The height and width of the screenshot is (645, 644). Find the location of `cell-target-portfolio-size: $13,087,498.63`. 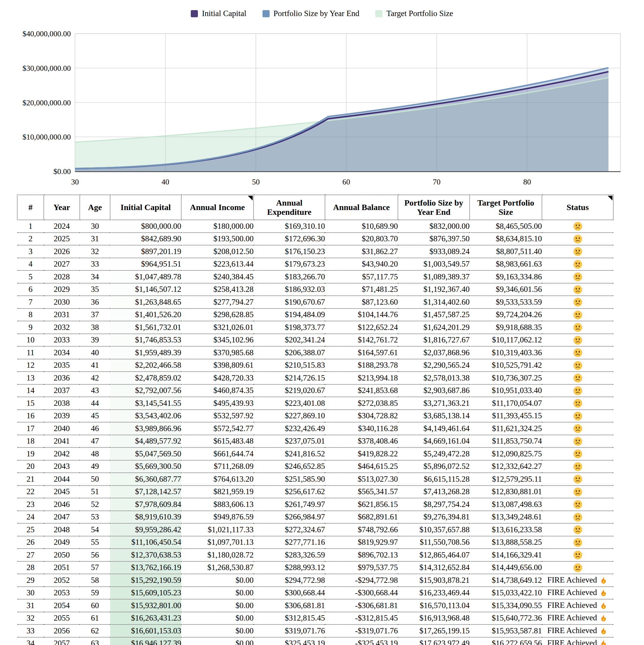

cell-target-portfolio-size: $13,087,498.63 is located at coordinates (506, 504).